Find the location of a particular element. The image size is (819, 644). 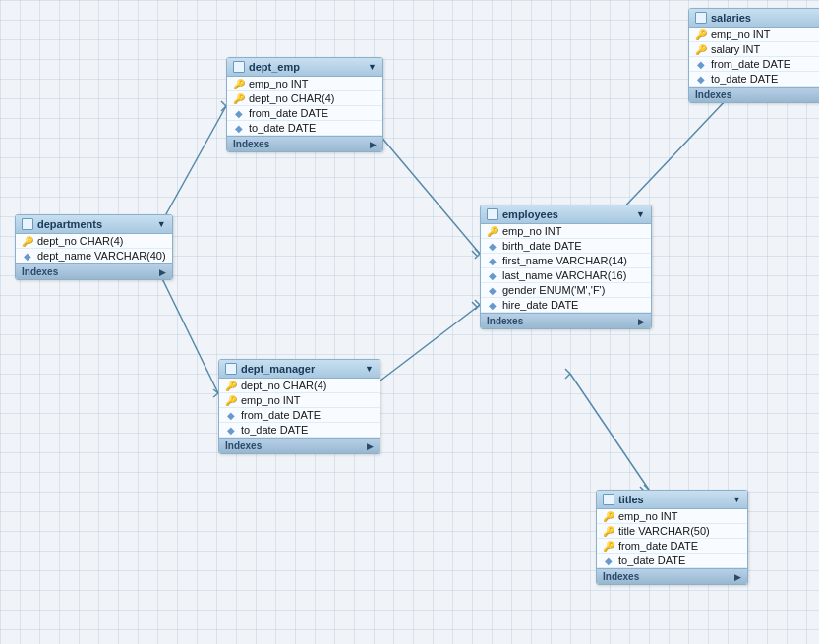

indexes-bar-dept-manager: Indexes ▶ is located at coordinates (299, 445).